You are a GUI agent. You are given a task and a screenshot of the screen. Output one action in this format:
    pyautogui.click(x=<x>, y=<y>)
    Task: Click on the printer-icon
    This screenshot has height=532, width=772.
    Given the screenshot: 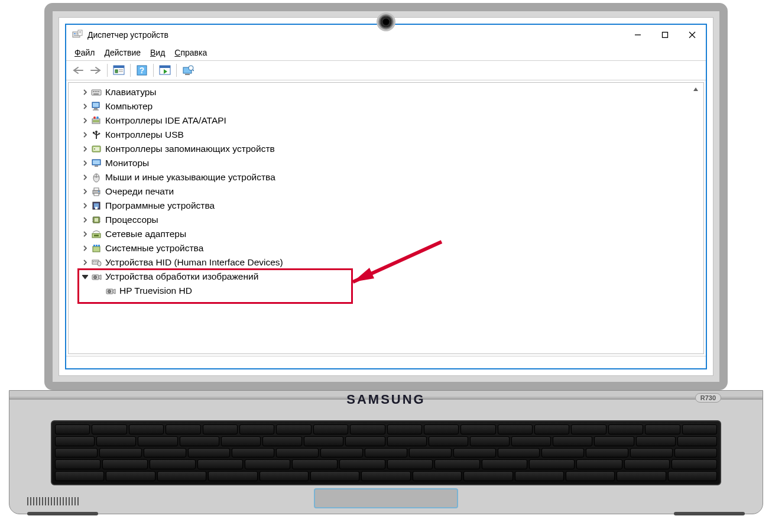 What is the action you would take?
    pyautogui.click(x=96, y=192)
    